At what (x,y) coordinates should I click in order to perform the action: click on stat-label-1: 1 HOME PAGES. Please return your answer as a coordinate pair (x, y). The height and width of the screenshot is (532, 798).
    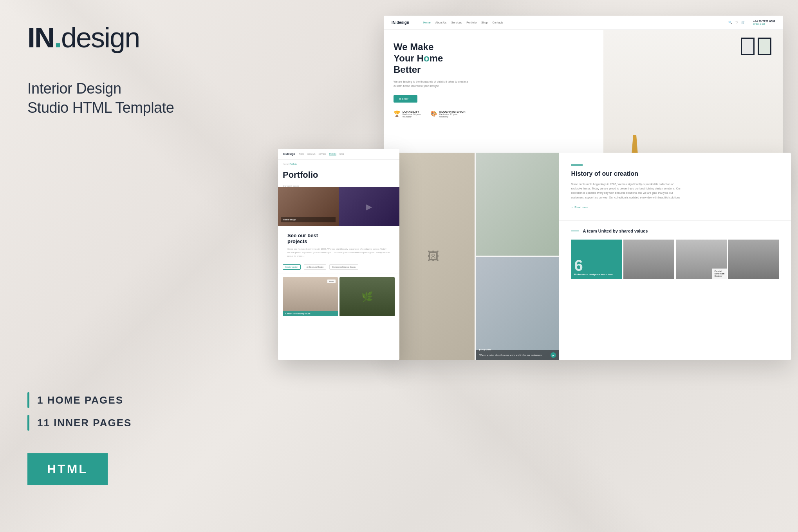
    Looking at the image, I should click on (80, 400).